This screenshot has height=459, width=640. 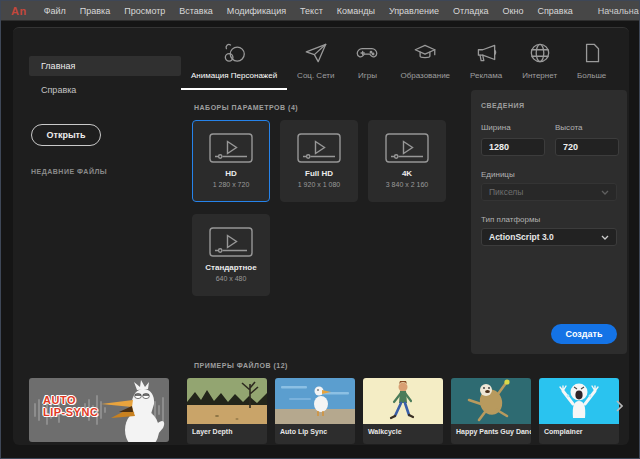 I want to click on create-button: Создать, so click(x=584, y=334).